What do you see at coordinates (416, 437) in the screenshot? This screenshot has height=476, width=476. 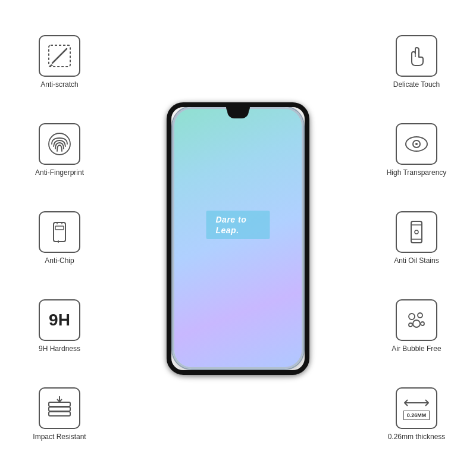 I see `thickness-label: 0.26mm thickness` at bounding box center [416, 437].